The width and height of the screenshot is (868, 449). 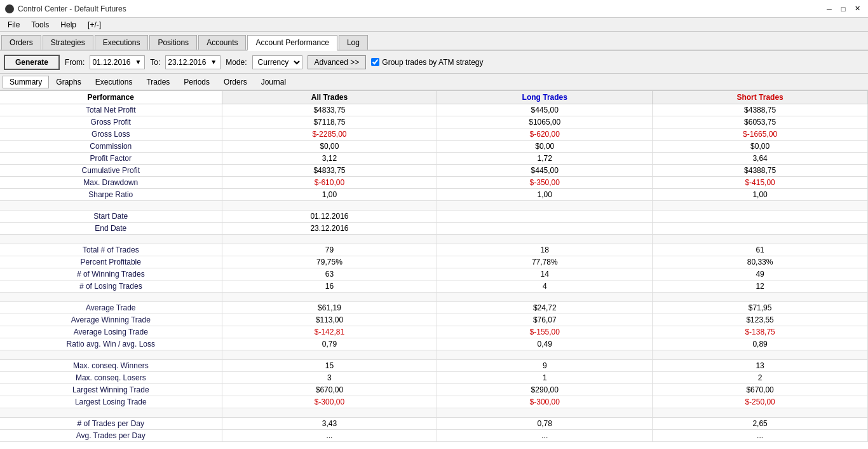 What do you see at coordinates (117, 62) in the screenshot?
I see `from-date-input: ▼` at bounding box center [117, 62].